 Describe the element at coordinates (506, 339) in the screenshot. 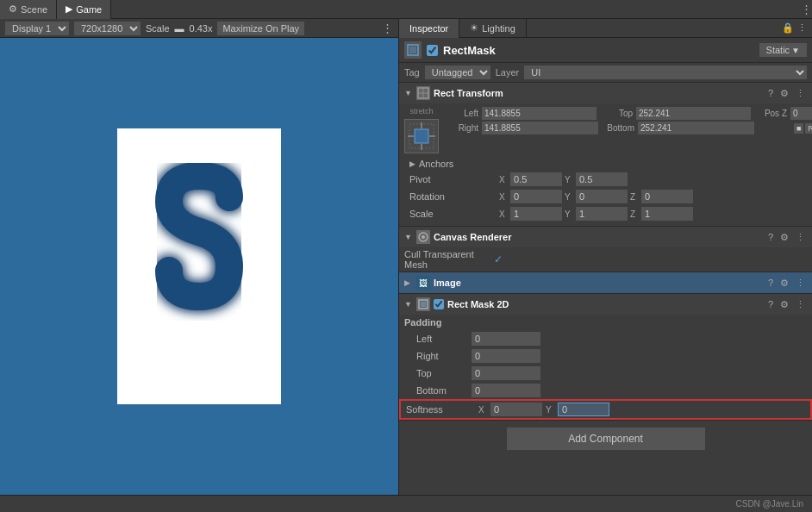

I see `padding-left-input` at that location.